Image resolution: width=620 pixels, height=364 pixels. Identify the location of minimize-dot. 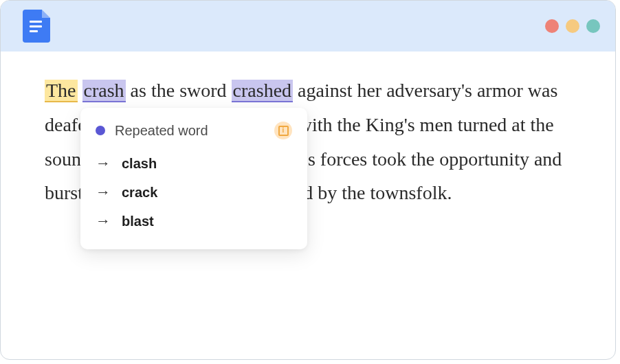
(573, 26).